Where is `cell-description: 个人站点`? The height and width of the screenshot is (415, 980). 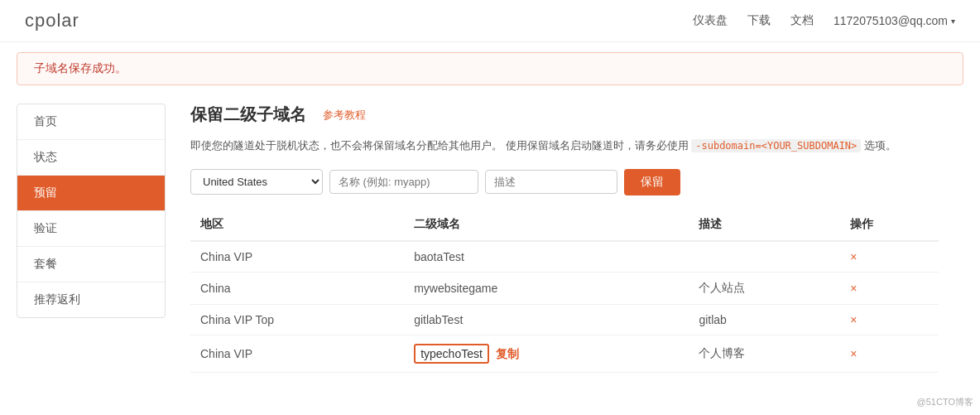 cell-description: 个人站点 is located at coordinates (765, 288).